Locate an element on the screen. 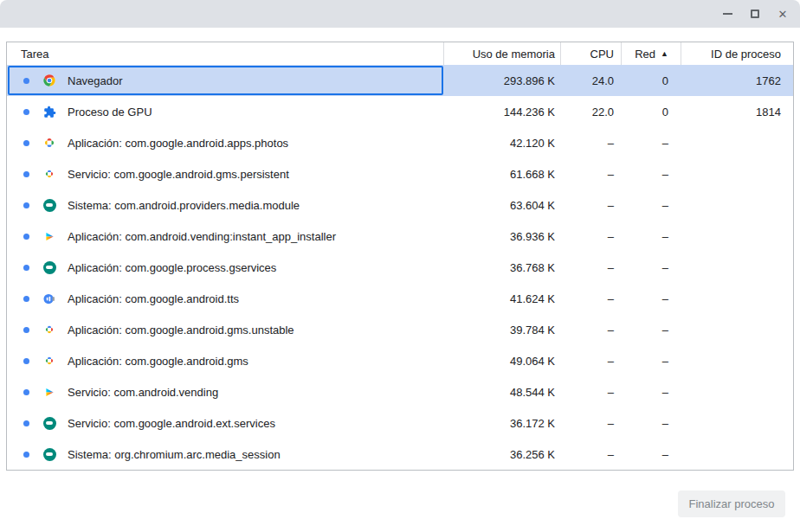 The image size is (800, 532). process-row: Aplicación: com.google.android.gms 49.06… is located at coordinates (400, 361).